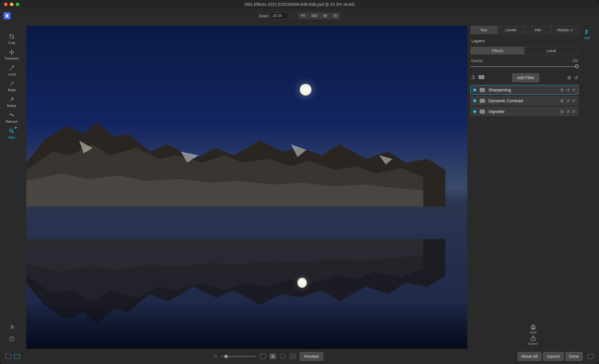  Describe the element at coordinates (533, 329) in the screenshot. I see `print-button: Print` at that location.